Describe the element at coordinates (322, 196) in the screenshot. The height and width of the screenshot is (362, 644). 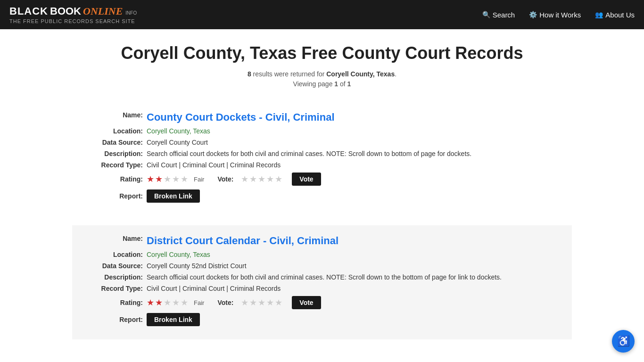
I see `record-report-row-1: Report: Broken Link` at that location.